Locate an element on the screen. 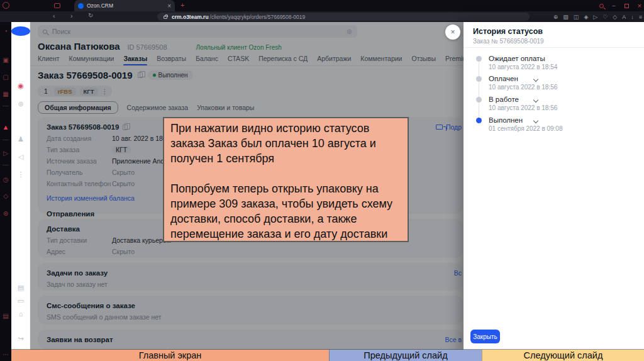  record-icon: ◉ is located at coordinates (21, 86).